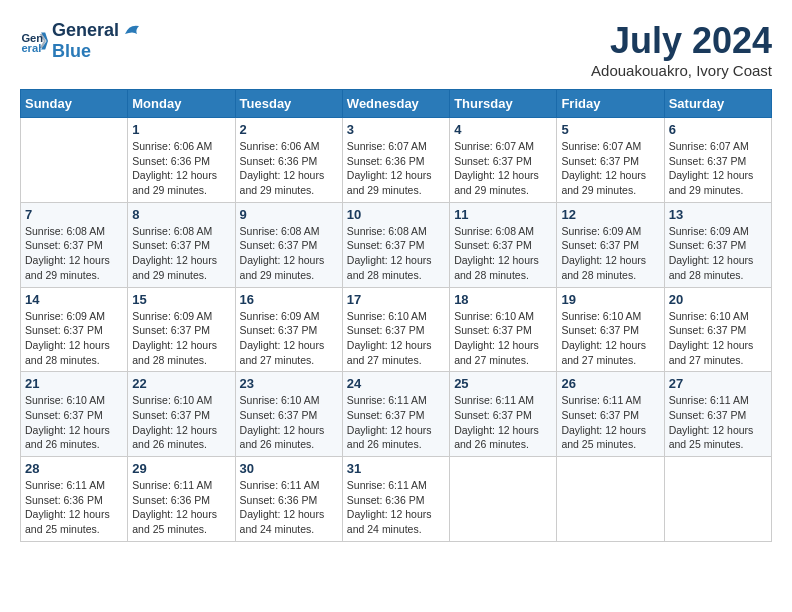 This screenshot has width=792, height=612. What do you see at coordinates (504, 104) in the screenshot?
I see `col-thursday: Thursday` at bounding box center [504, 104].